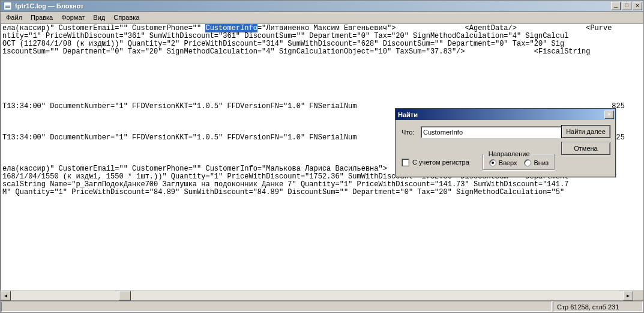 This screenshot has height=313, width=644. Describe the element at coordinates (322, 6) in the screenshot. I see `titlebar: fptr1C.log — Блокнот _ □ ✕` at that location.